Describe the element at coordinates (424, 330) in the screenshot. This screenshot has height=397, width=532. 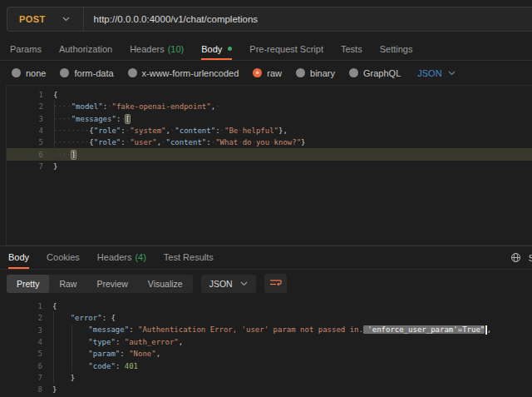
I see `selected-text: 'enforce_user_param'=True"` at that location.